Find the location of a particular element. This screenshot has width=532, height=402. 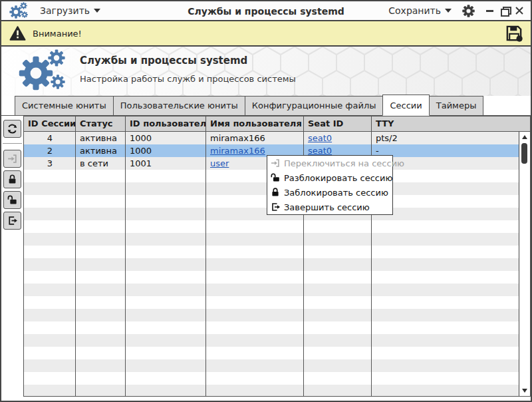

vertical-scrollbar is located at coordinates (524, 264).